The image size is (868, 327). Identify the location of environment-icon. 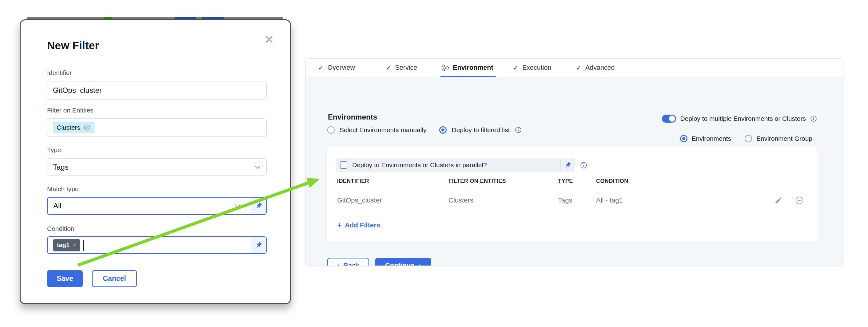
(445, 68).